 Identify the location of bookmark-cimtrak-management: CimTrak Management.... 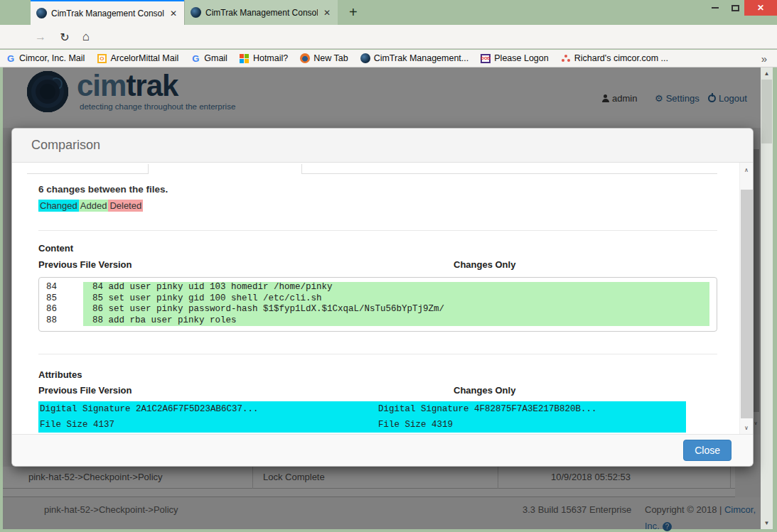
(415, 58).